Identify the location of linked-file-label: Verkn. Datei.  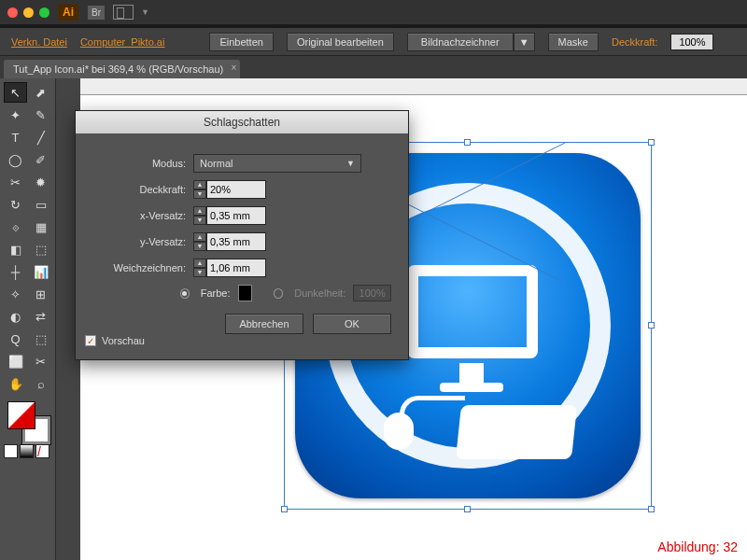
(39, 42).